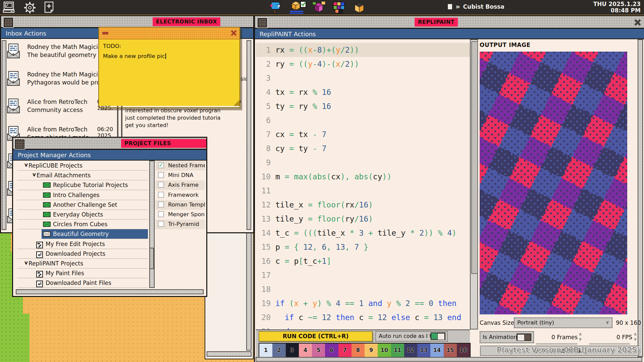 The height and width of the screenshot is (362, 644). What do you see at coordinates (363, 148) in the screenshot?
I see `code-line-8: 8cy = ty - 7` at bounding box center [363, 148].